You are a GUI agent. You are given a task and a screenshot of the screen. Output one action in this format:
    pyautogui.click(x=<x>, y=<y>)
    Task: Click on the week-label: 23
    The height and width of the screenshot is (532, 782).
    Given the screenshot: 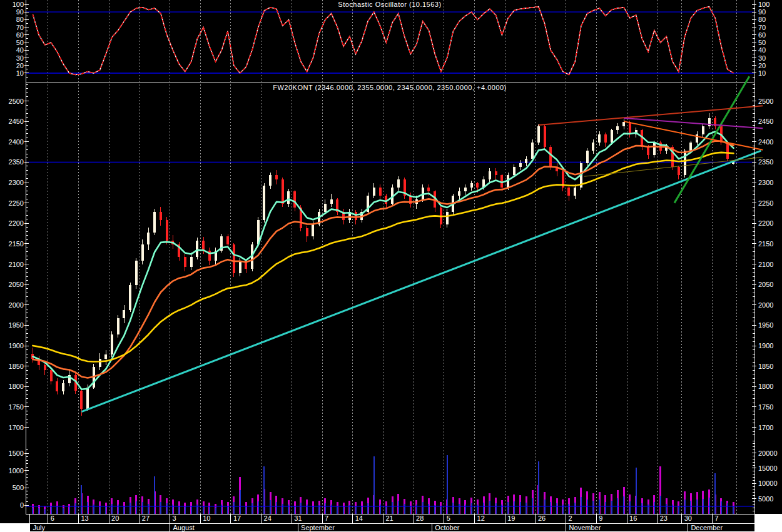 What is the action you would take?
    pyautogui.click(x=664, y=518)
    